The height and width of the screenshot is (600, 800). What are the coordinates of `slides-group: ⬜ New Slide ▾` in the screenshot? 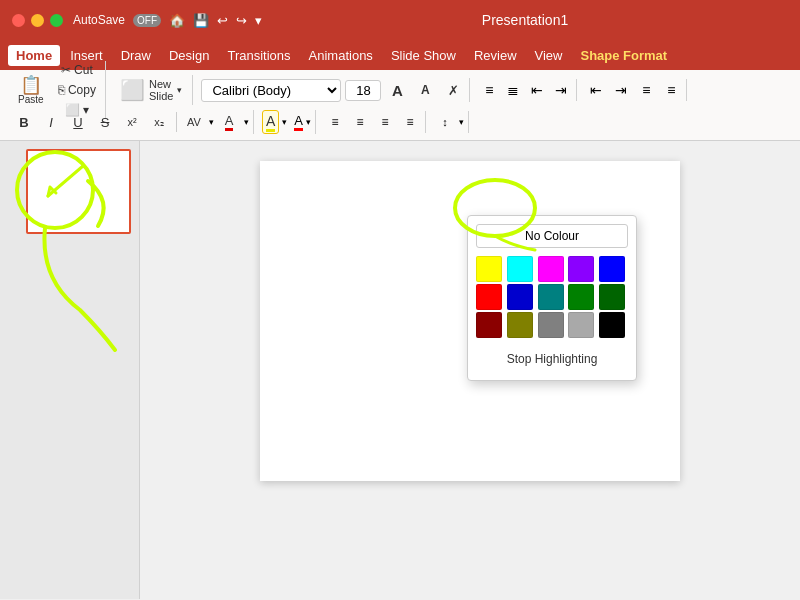 It's located at (152, 90).